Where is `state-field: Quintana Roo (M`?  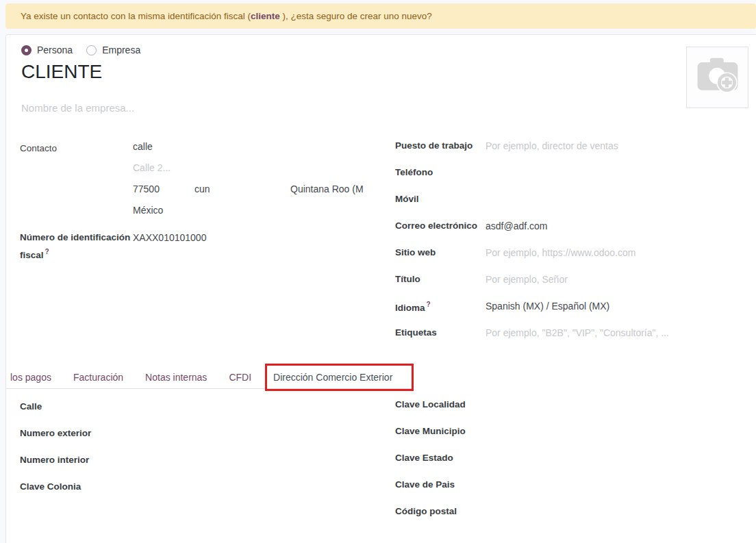
state-field: Quintana Roo (M is located at coordinates (336, 189).